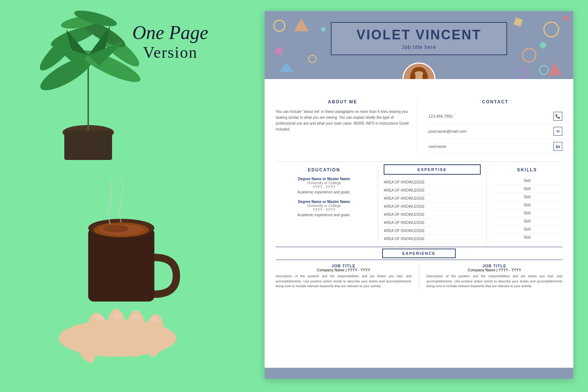 This screenshot has width=588, height=392. Describe the element at coordinates (490, 126) in the screenshot. I see `contact-column: CONTACT 123.456.7891 📞 yourname@mail.com…` at that location.